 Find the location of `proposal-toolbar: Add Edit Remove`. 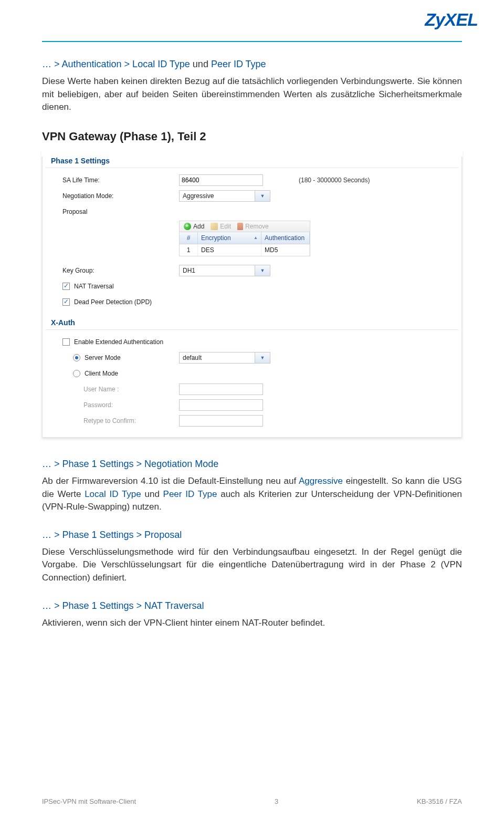

proposal-toolbar: Add Edit Remove is located at coordinates (245, 226).